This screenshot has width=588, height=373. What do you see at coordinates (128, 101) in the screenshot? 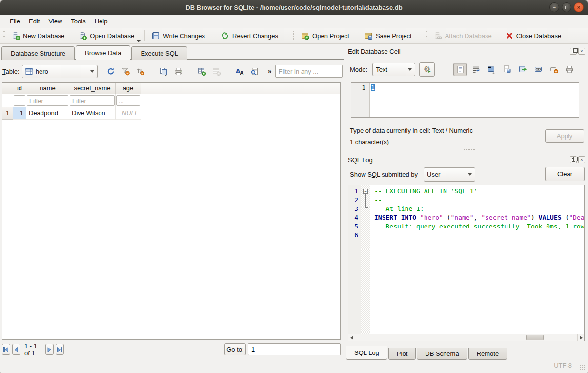
I see `filter-input-age` at bounding box center [128, 101].